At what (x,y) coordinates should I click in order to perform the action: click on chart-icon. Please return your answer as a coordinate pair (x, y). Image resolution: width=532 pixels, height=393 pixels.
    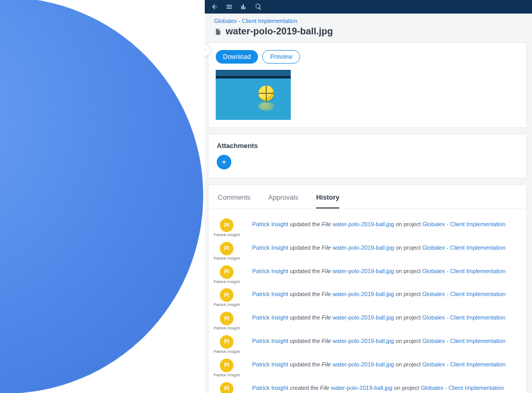
    Looking at the image, I should click on (244, 7).